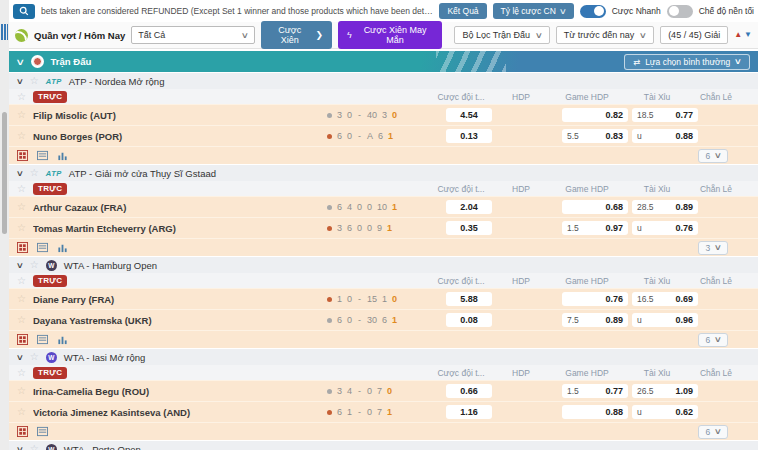 Image resolution: width=758 pixels, height=450 pixels. I want to click on game-hdp-odds-button: 0.76, so click(595, 299).